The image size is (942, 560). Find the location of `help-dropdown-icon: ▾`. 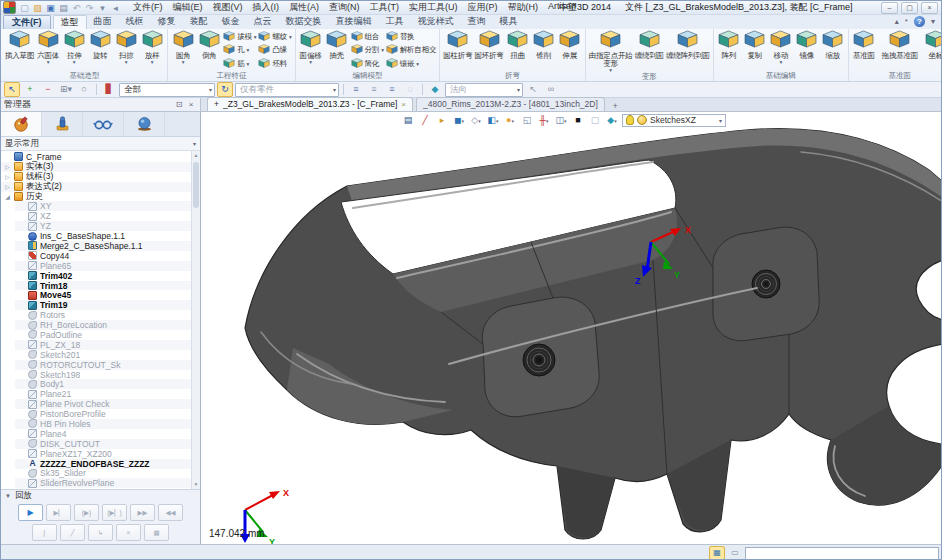

help-dropdown-icon: ▾ is located at coordinates (933, 22).